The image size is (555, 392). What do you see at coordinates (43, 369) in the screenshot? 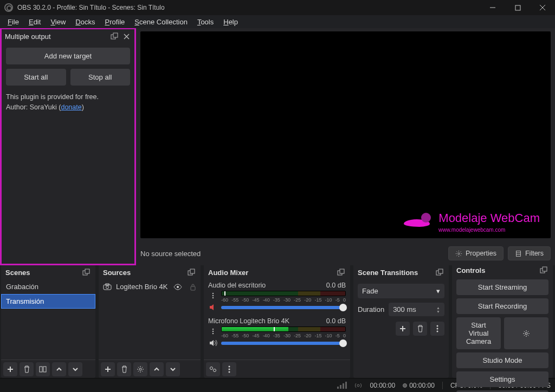
I see `scene-filters-button` at bounding box center [43, 369].